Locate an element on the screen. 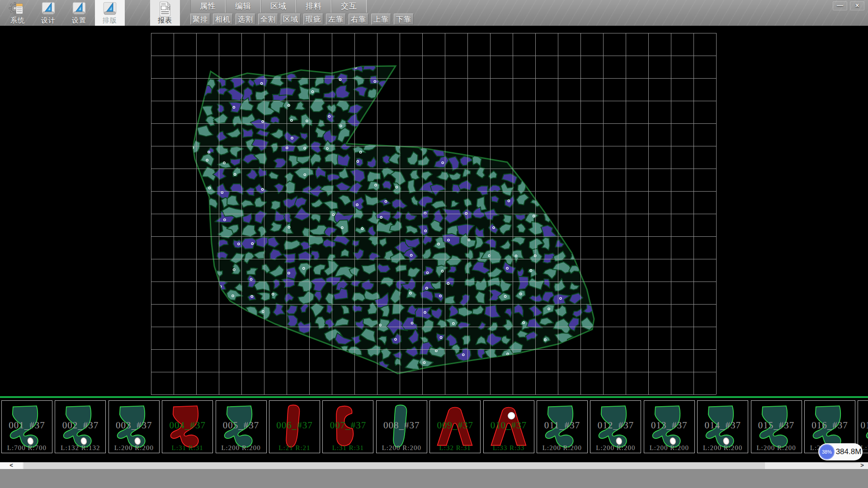  thumbnail-001: 001_#37L:700 R:700 is located at coordinates (27, 427).